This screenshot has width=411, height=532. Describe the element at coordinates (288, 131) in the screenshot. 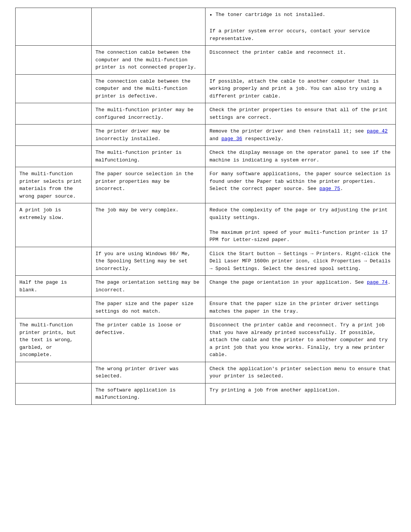

I see `solution-text: Remove the printer driver and then reins…` at that location.